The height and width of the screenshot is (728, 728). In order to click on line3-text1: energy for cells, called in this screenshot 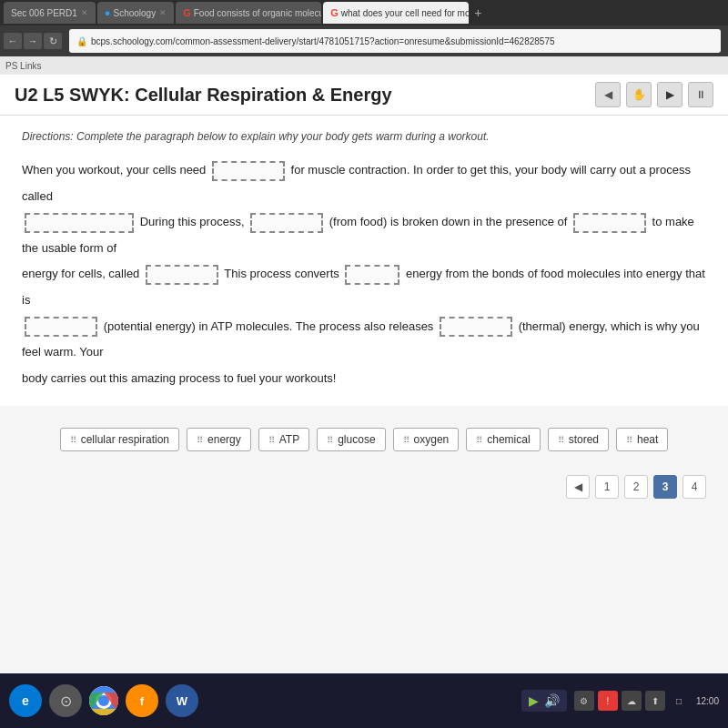, I will do `click(80, 273)`.